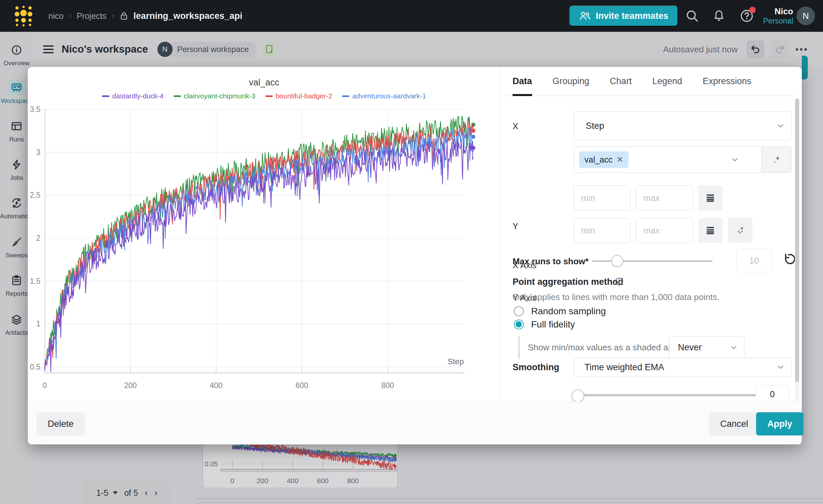 The height and width of the screenshot is (504, 823). I want to click on help-icon, so click(747, 16).